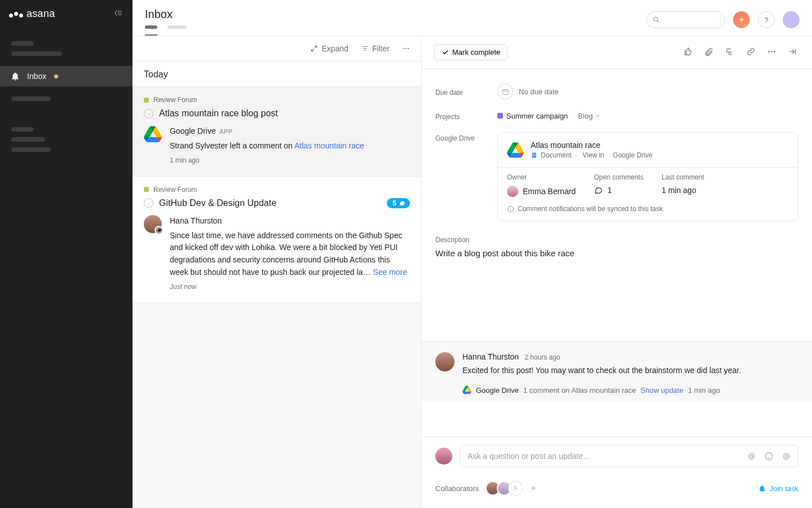  Describe the element at coordinates (177, 27) in the screenshot. I see `tab-placeholder` at that location.